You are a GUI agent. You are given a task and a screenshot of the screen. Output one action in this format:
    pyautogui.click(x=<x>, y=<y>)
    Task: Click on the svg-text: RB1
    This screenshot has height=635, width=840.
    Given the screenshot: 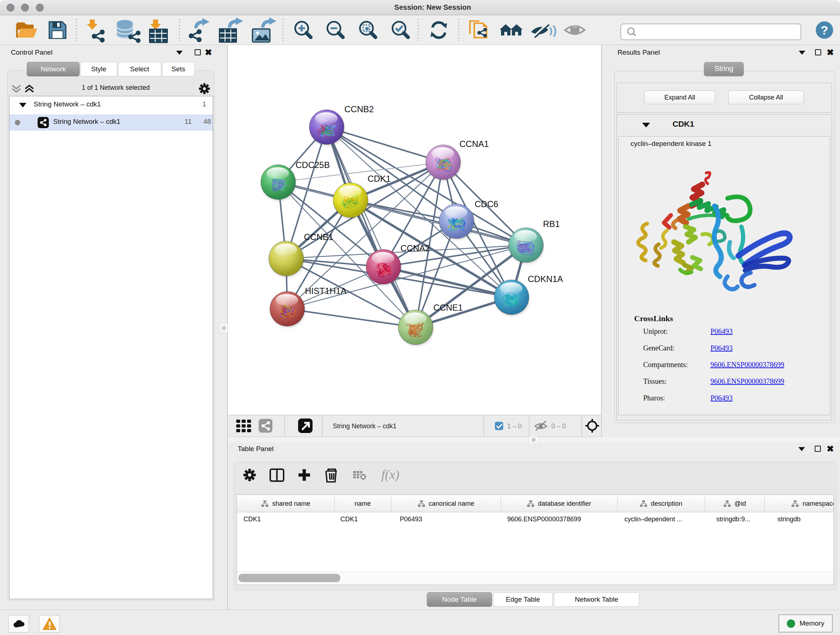 What is the action you would take?
    pyautogui.click(x=551, y=224)
    